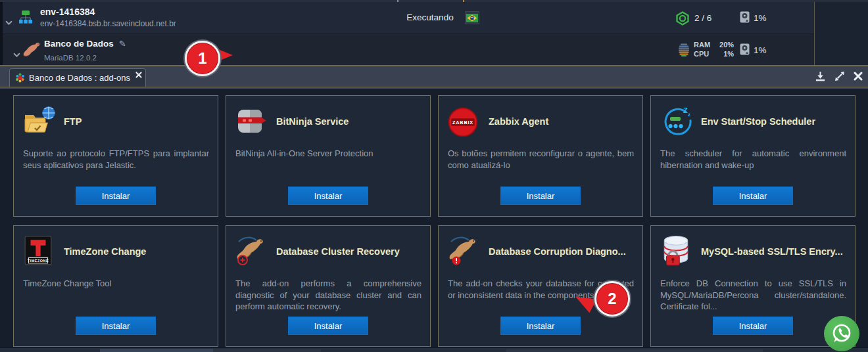 This screenshot has height=352, width=868. What do you see at coordinates (840, 77) in the screenshot?
I see `fullscreen-icon` at bounding box center [840, 77].